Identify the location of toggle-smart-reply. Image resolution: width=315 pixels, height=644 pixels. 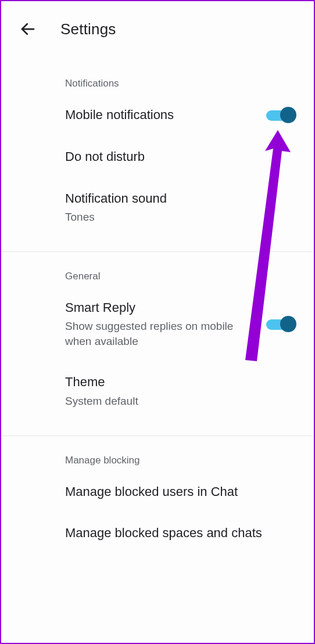
(280, 324).